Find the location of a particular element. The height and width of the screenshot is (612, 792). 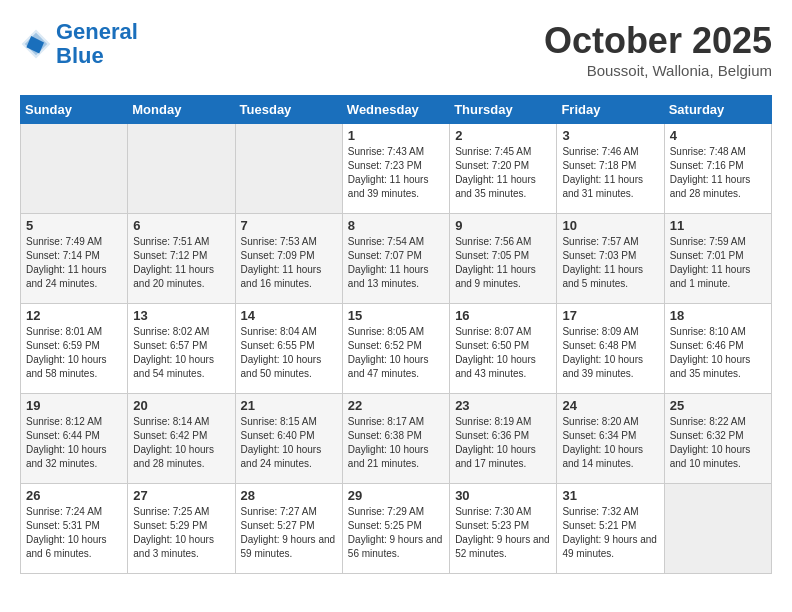

month-title: October 2025 is located at coordinates (658, 41).